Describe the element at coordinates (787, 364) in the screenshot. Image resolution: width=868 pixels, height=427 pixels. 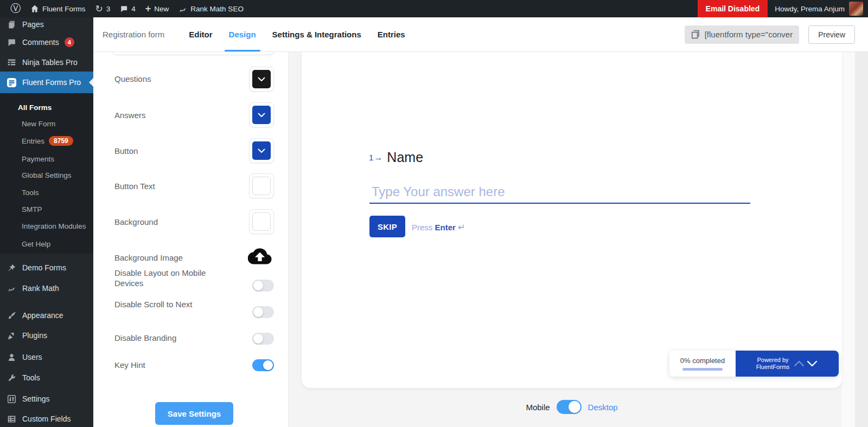
I see `powered-by-badge: Powered by FluentForms` at that location.